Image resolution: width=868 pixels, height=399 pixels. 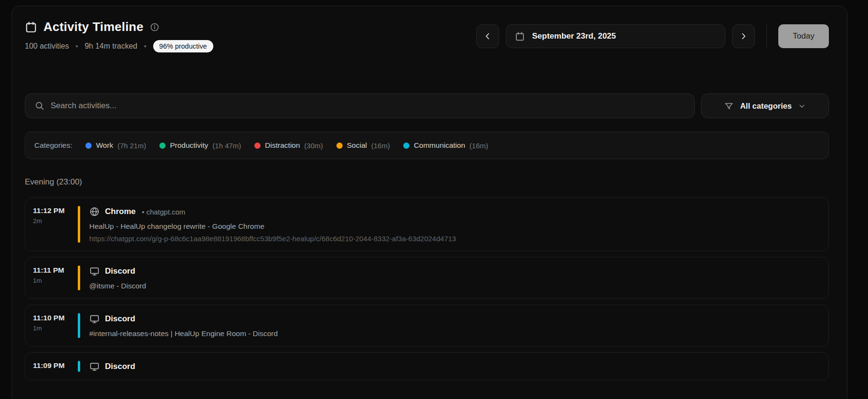 What do you see at coordinates (115, 145) in the screenshot?
I see `category-work: Work (7h 21m)` at bounding box center [115, 145].